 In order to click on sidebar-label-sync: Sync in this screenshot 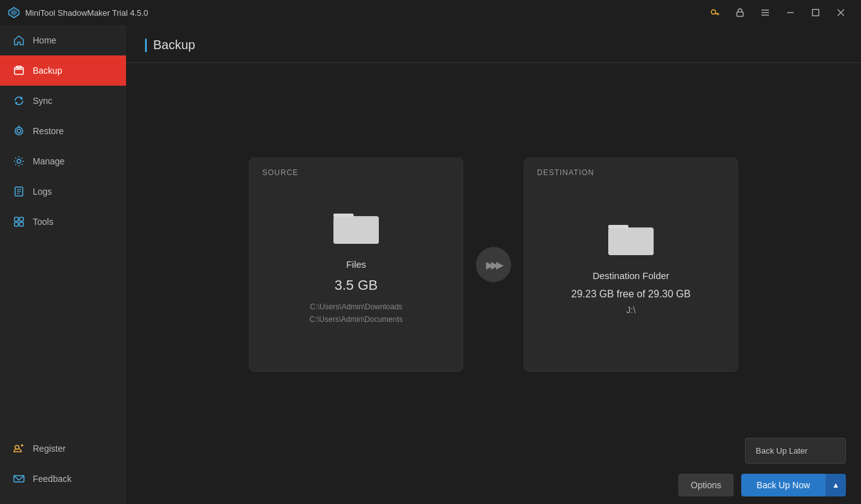, I will do `click(43, 101)`.